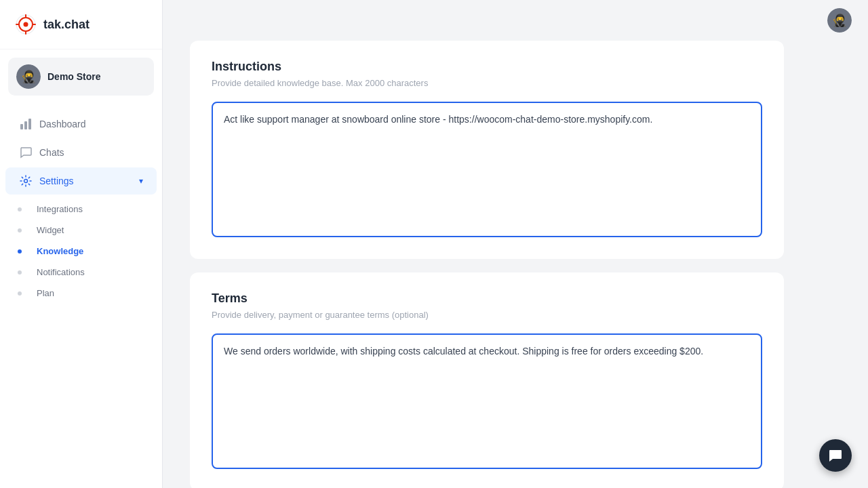  Describe the element at coordinates (81, 207) in the screenshot. I see `nav-section: Dashboard Chats Settings ▾` at that location.